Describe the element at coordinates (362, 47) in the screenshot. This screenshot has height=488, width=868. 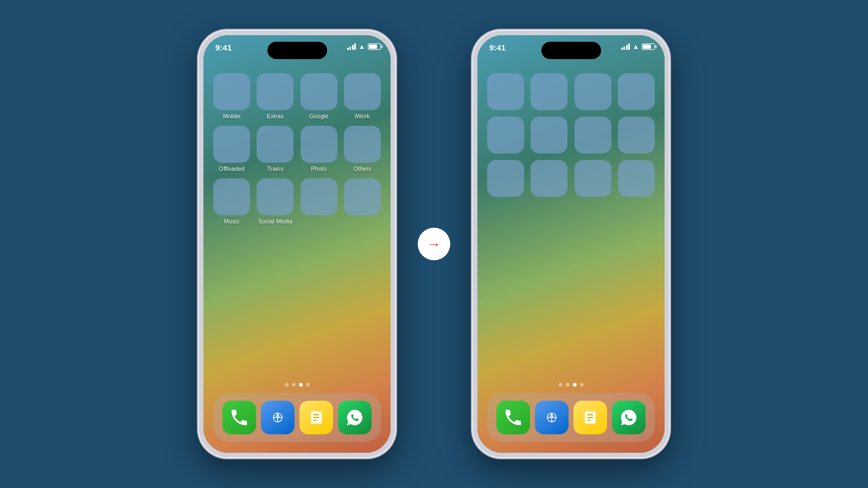
I see `wifi-left: ▲` at that location.